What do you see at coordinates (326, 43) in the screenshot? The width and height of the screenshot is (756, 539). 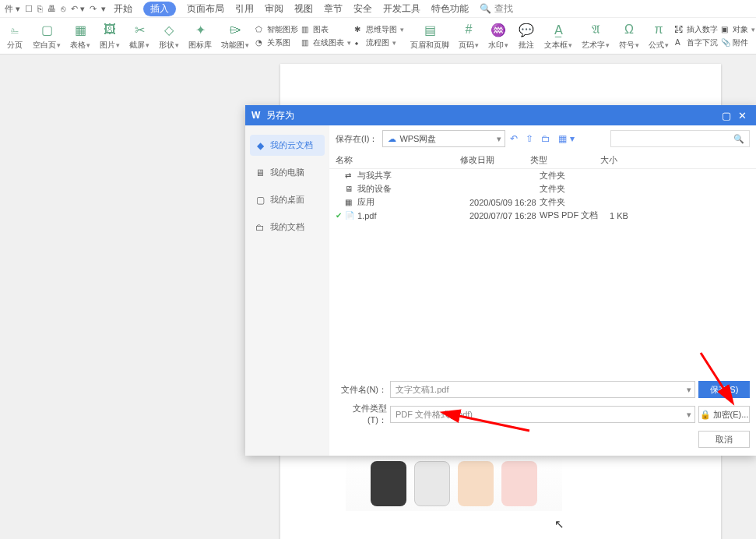 I see `ribbon-online-chart: ▥在线图表▾` at bounding box center [326, 43].